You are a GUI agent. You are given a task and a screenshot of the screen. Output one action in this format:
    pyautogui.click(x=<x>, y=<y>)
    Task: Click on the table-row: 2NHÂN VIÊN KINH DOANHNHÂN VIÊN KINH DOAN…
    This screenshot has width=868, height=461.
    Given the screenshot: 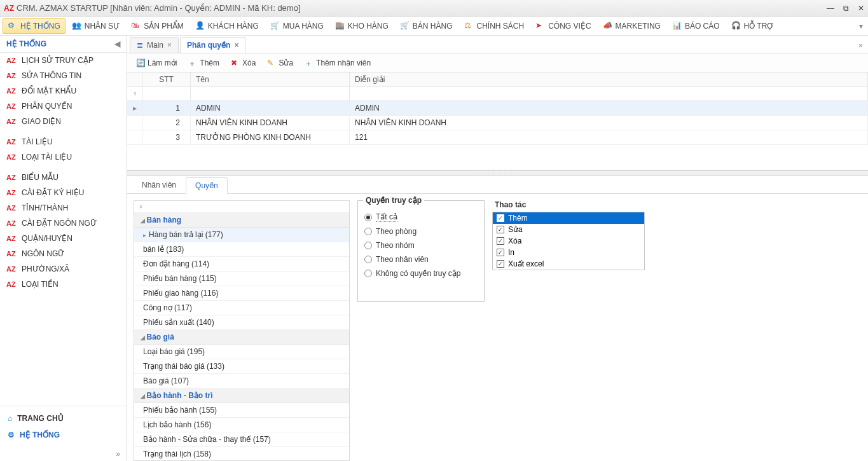 What is the action you would take?
    pyautogui.click(x=497, y=123)
    